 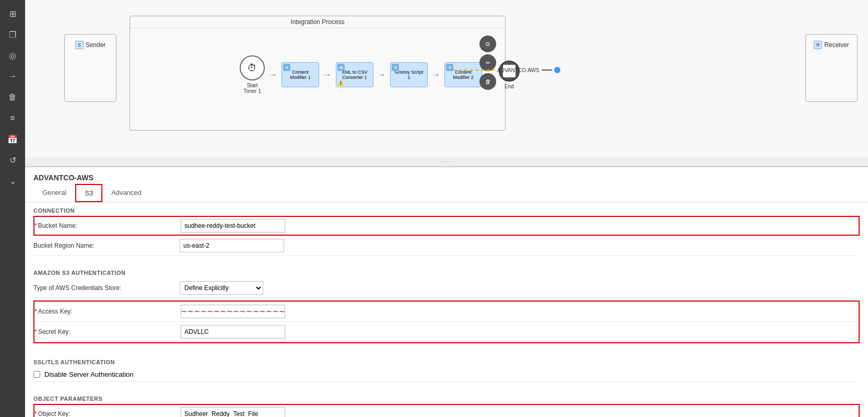 I want to click on solid-line, so click(x=547, y=70).